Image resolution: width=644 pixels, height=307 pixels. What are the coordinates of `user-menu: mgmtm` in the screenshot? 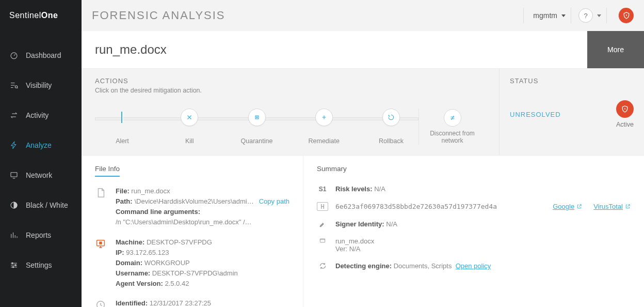 It's located at (544, 16).